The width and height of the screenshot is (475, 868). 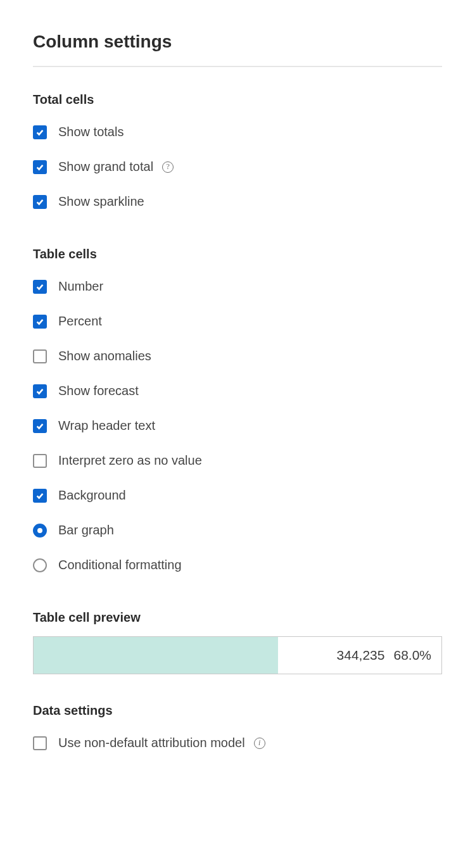 What do you see at coordinates (40, 461) in the screenshot?
I see `checkbox-interpret-zero` at bounding box center [40, 461].